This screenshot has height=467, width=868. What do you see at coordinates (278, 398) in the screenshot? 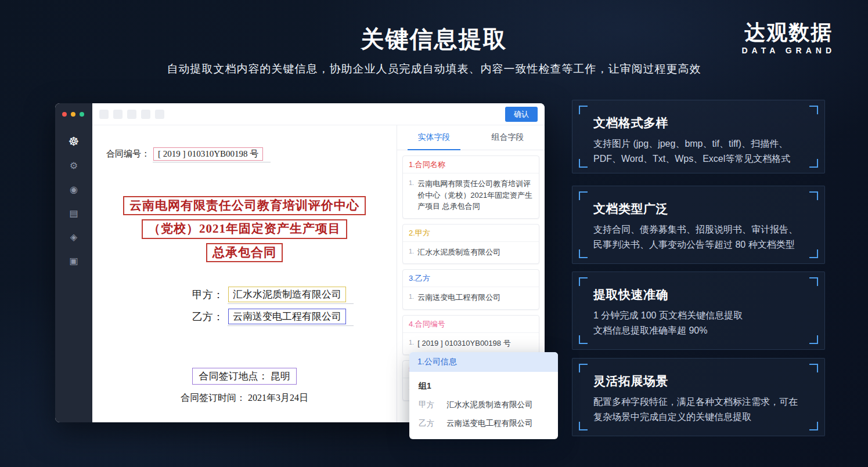
I see `sign-time-value: 2021年3月24日` at bounding box center [278, 398].